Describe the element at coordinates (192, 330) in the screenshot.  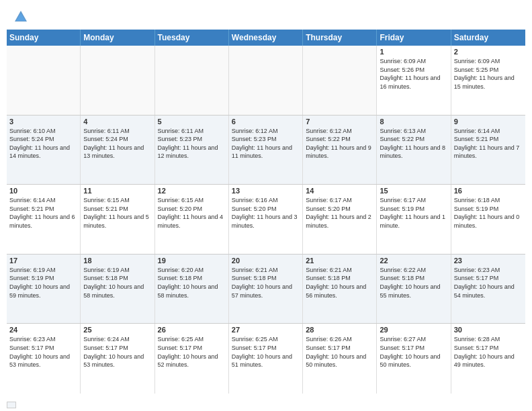
I see `day-number: 26` at that location.